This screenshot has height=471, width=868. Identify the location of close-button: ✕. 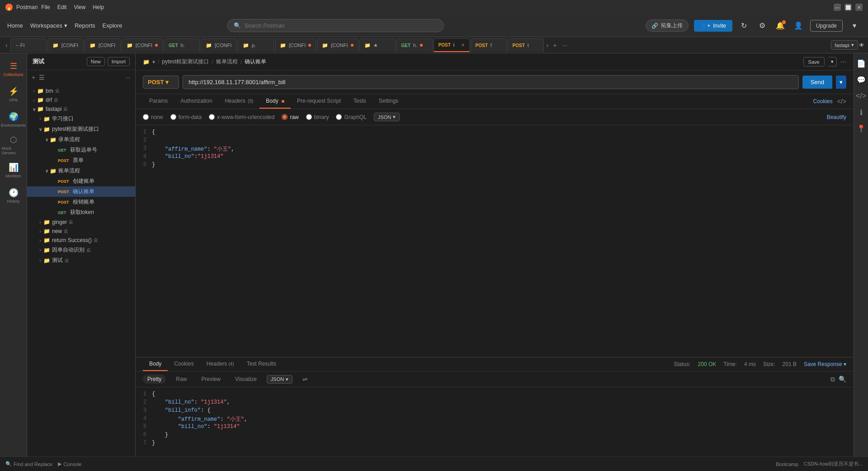
(859, 7).